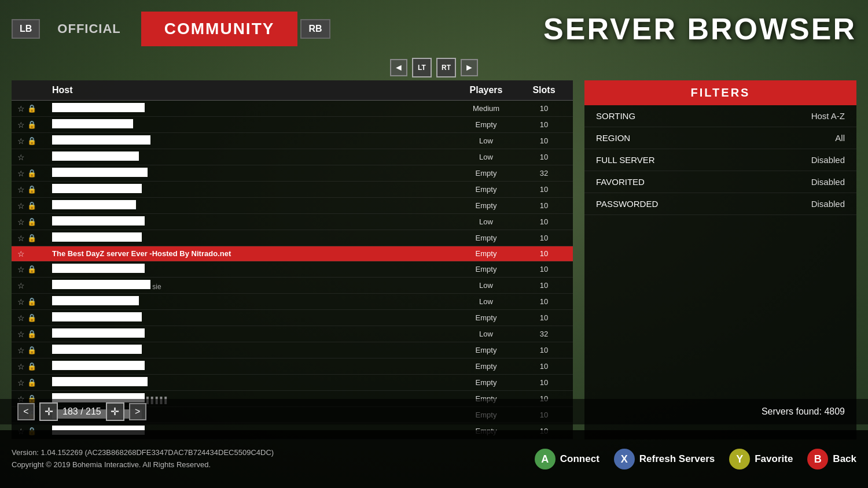 This screenshot has width=868, height=488. What do you see at coordinates (399, 68) in the screenshot?
I see `page-nav-left: ◄` at bounding box center [399, 68].